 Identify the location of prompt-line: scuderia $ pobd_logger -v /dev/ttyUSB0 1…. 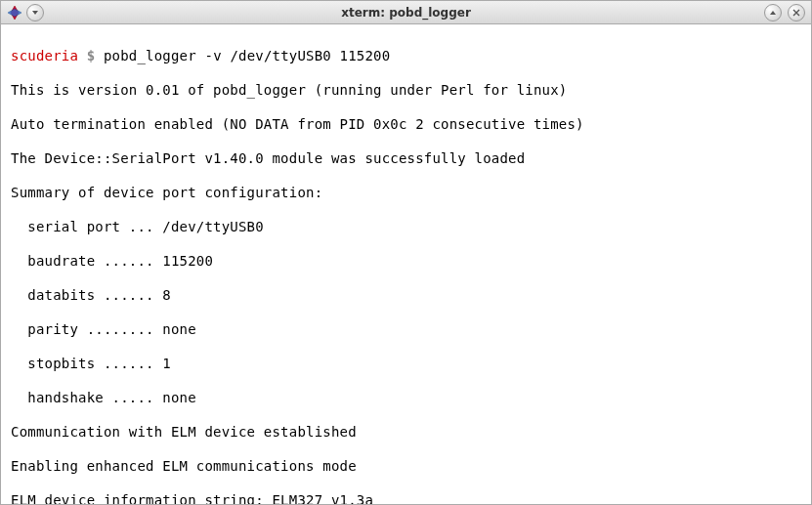
(406, 57).